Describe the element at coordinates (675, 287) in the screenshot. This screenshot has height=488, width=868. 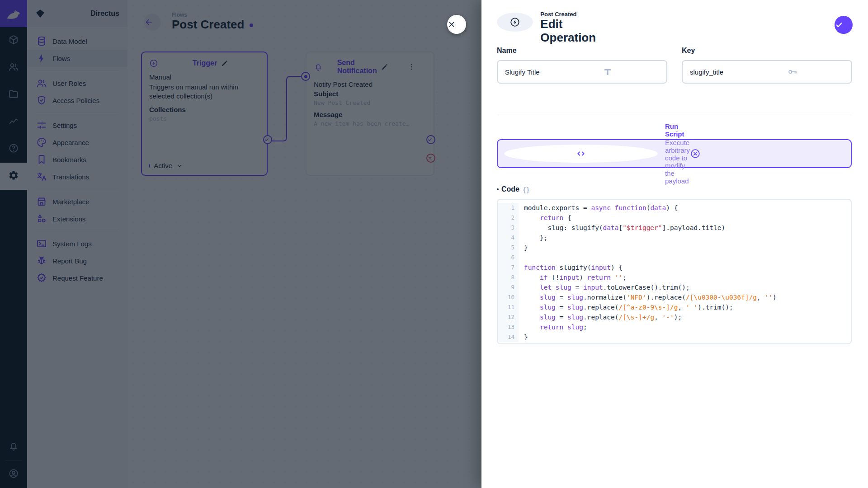
I see `code-line: 9 let slug = input.toLowerCase().trim();` at that location.